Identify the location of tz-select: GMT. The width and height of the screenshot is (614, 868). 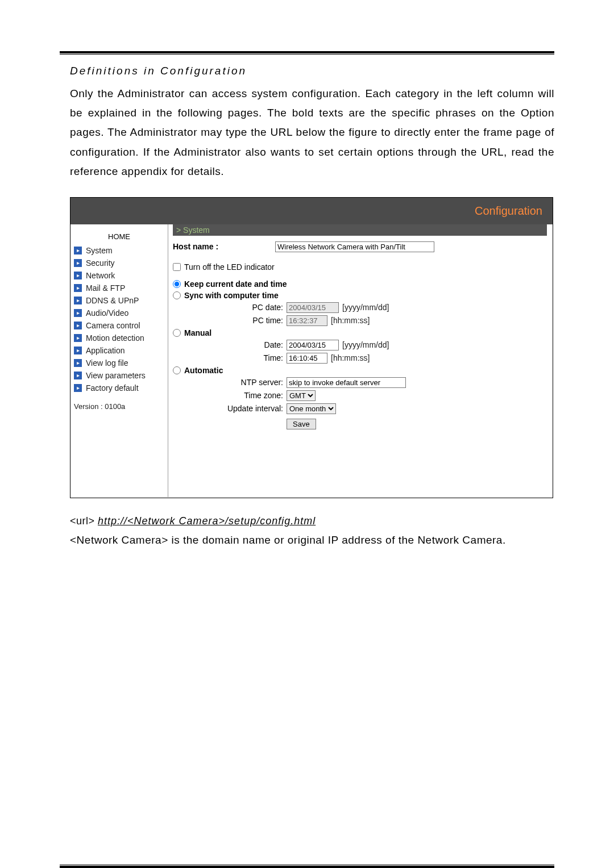
(301, 395).